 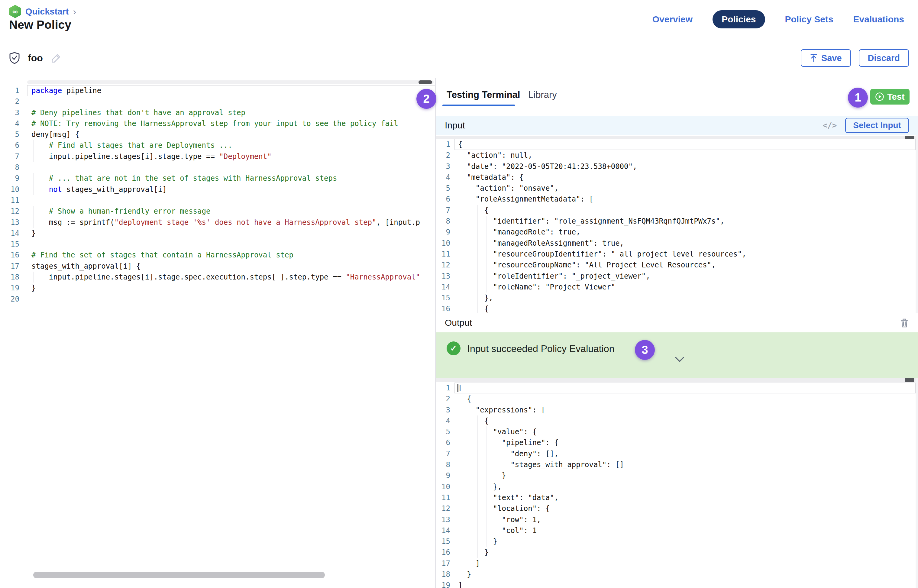 I want to click on code-view-icon: </>, so click(x=829, y=125).